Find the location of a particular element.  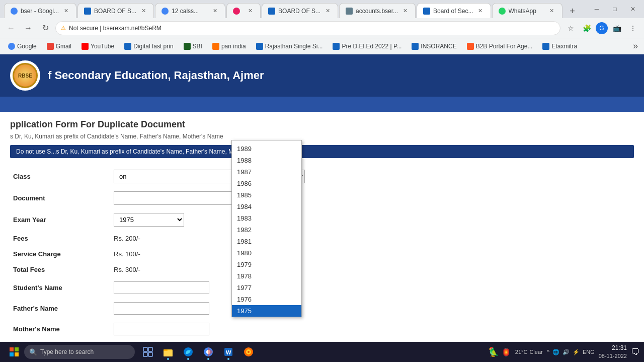

tab-6: accounts.bser... ✕ is located at coordinates (377, 11).